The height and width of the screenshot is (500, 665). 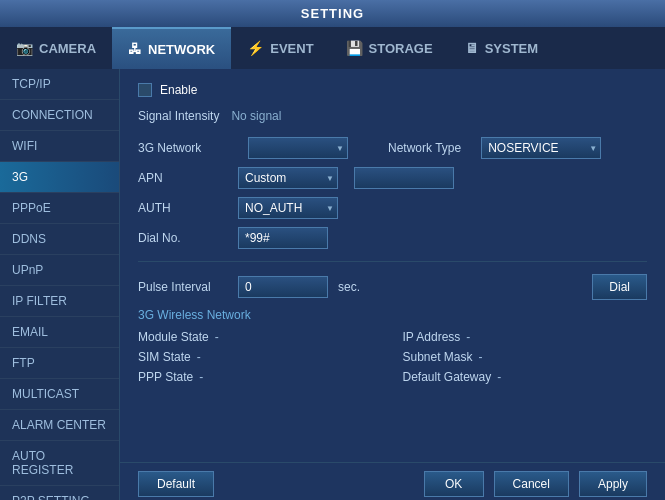 What do you see at coordinates (438, 357) in the screenshot?
I see `subnet-mask-label: Subnet Mask` at bounding box center [438, 357].